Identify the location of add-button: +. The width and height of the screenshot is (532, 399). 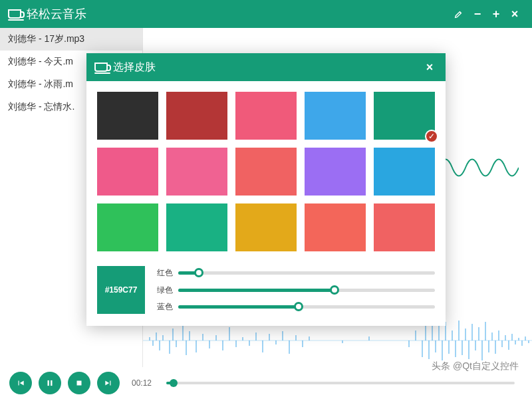
(496, 14).